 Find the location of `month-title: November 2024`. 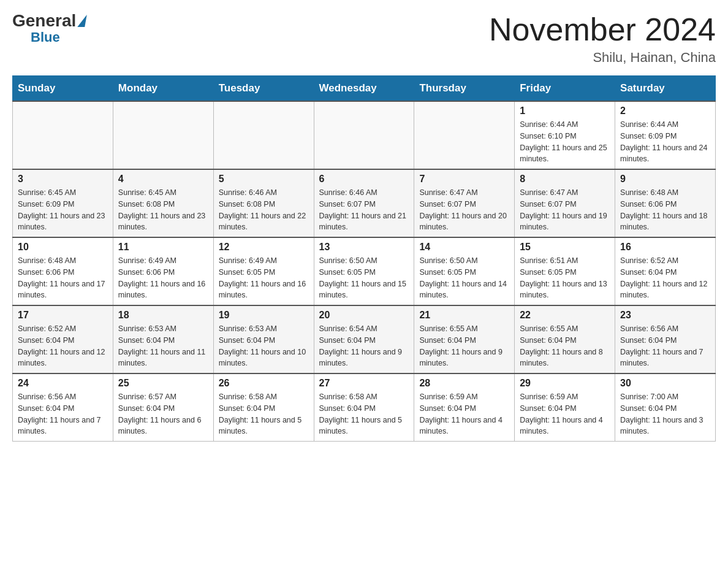

month-title: November 2024 is located at coordinates (602, 29).